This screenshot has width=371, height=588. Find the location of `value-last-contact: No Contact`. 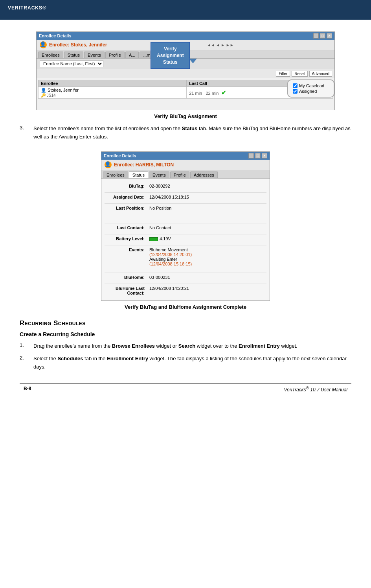

value-last-contact: No Contact is located at coordinates (207, 228).